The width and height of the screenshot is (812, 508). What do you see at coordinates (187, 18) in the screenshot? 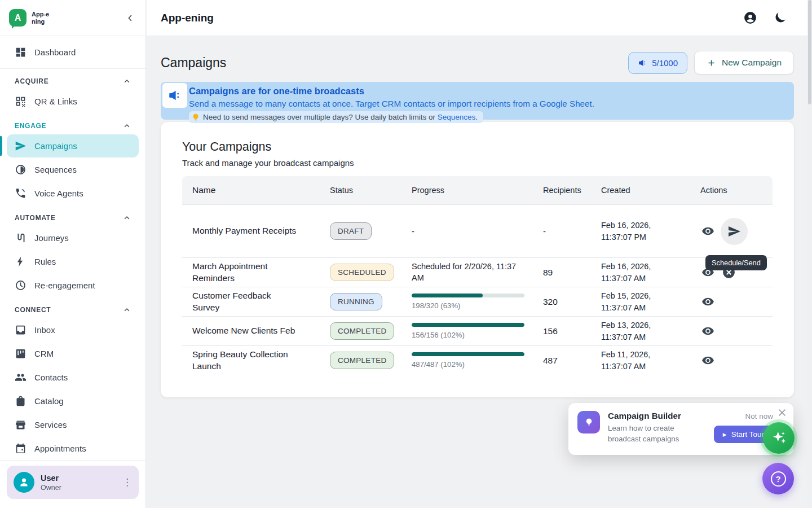
I see `app-title: App-ening` at bounding box center [187, 18].